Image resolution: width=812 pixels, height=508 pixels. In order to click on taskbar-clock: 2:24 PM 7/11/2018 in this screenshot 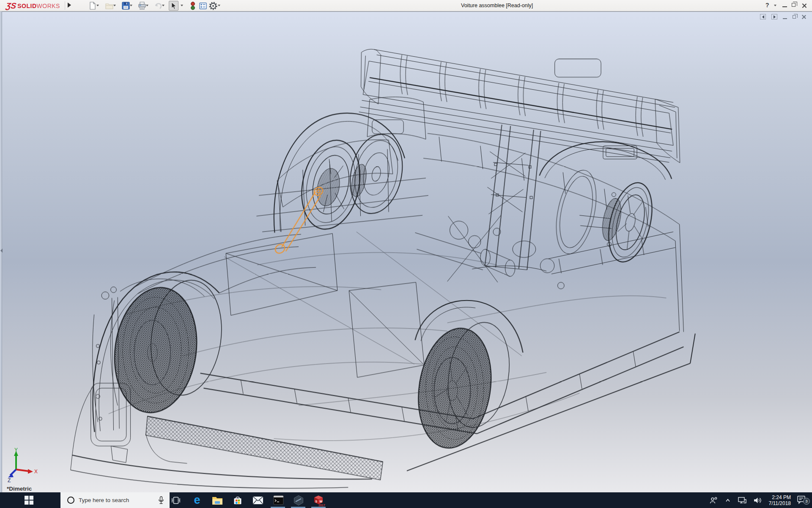, I will do `click(780, 500)`.